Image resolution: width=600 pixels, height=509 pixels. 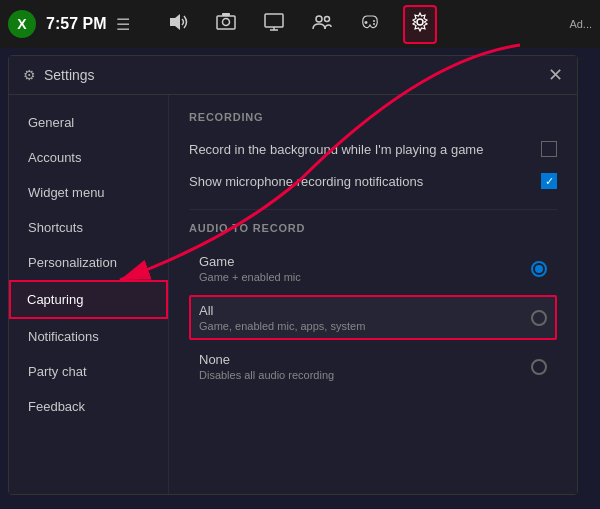 I want to click on settings-title: Settings, so click(x=70, y=75).